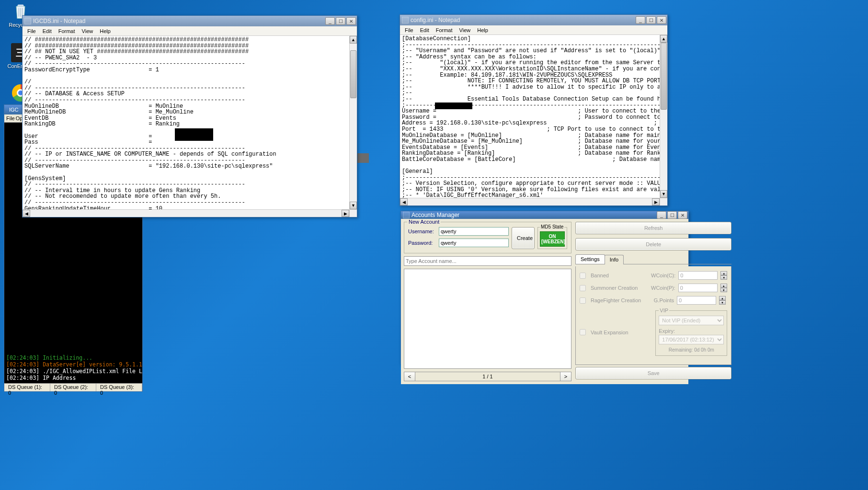 Image resolution: width=868 pixels, height=490 pixels. What do you see at coordinates (653, 260) in the screenshot?
I see `tabs: Settings Info` at bounding box center [653, 260].